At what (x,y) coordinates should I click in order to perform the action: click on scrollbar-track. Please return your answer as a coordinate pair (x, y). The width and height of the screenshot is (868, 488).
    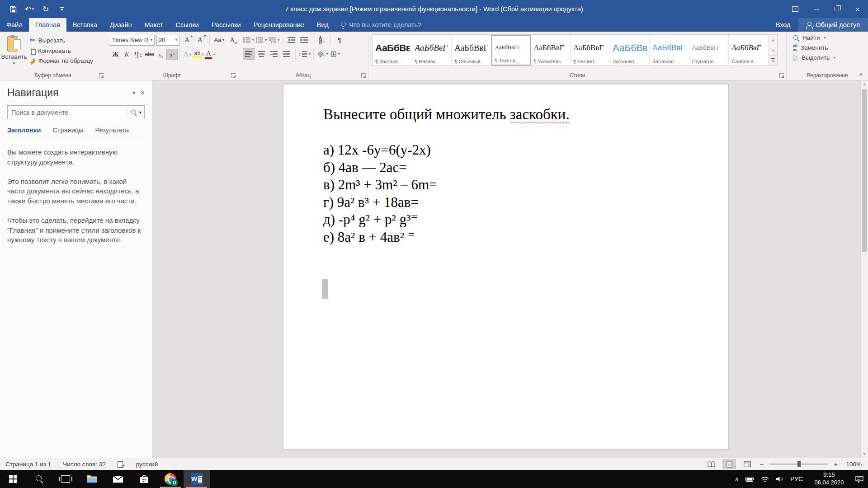
    Looking at the image, I should click on (864, 269).